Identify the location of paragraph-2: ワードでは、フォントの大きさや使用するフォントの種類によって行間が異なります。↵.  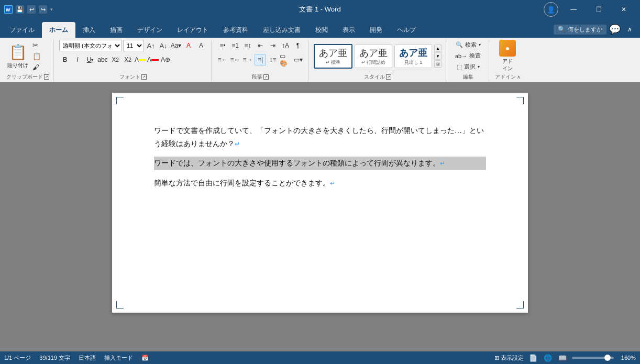
(320, 163).